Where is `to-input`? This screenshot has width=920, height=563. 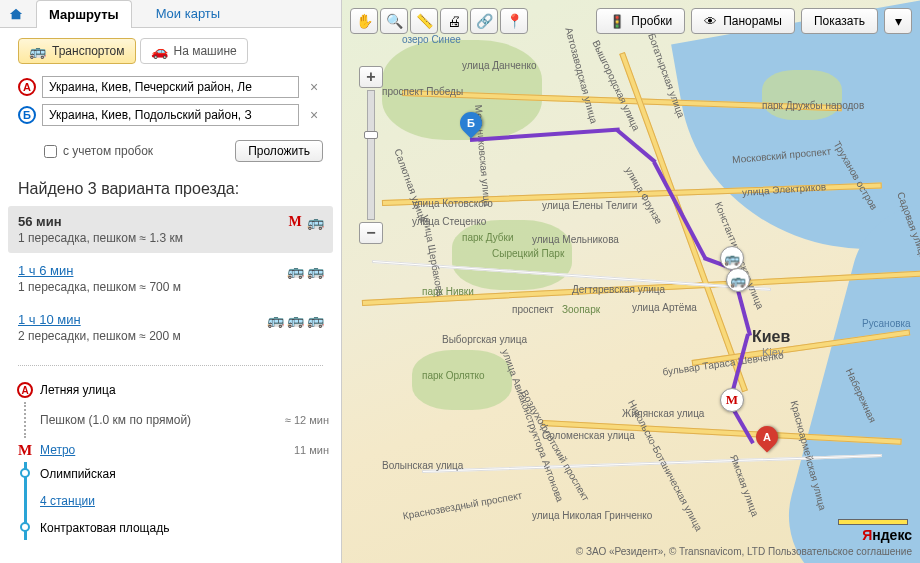
to-input is located at coordinates (170, 115).